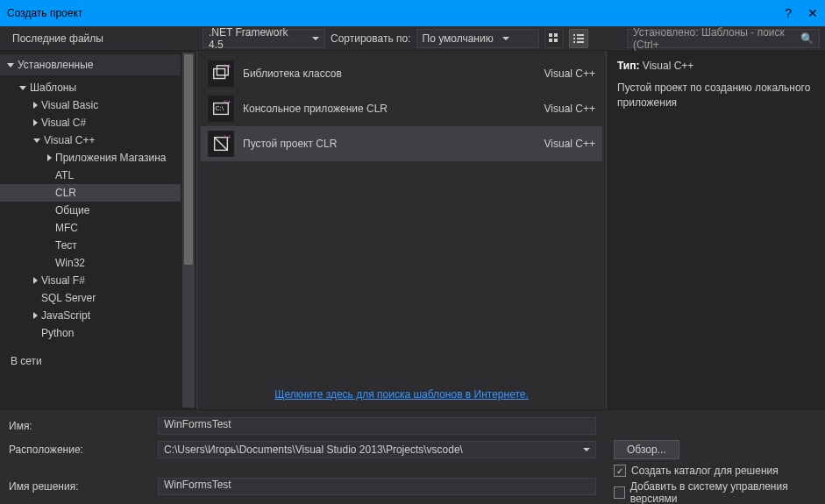 This screenshot has height=504, width=825. What do you see at coordinates (412, 450) in the screenshot?
I see `location-row: Расположение: C:\Users\Игорь\Documents\V…` at bounding box center [412, 450].